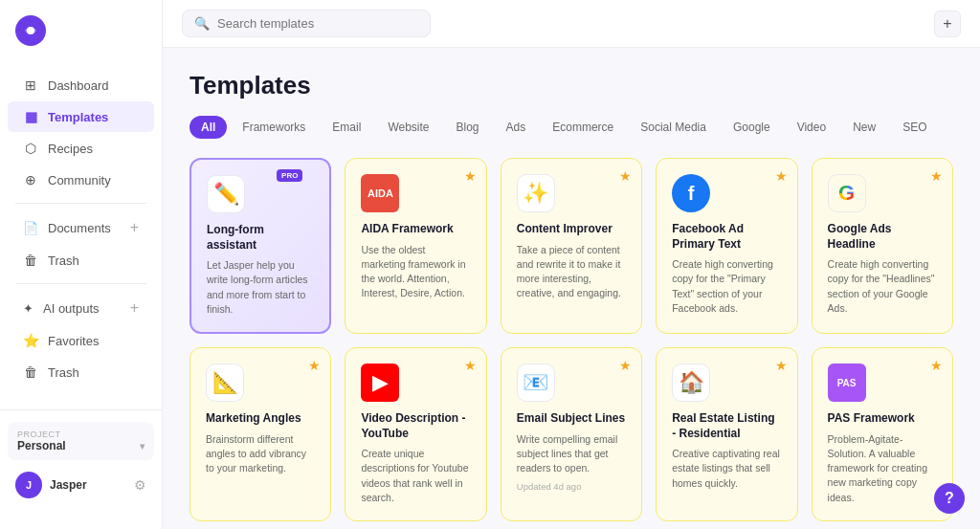 Image resolution: width=980 pixels, height=529 pixels. I want to click on card-real-estate: ★ 🏠 Real Estate Listing - Residential Cr…, so click(726, 434).